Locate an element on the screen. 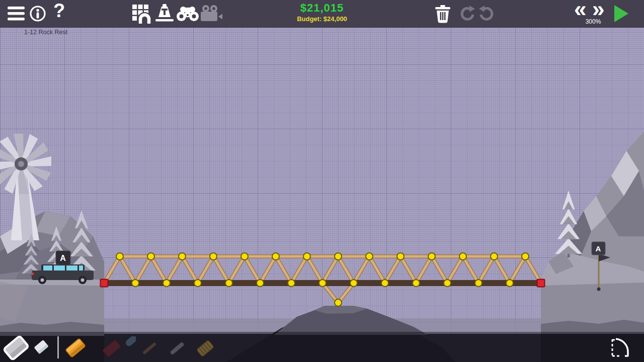  camera-icon is located at coordinates (212, 13).